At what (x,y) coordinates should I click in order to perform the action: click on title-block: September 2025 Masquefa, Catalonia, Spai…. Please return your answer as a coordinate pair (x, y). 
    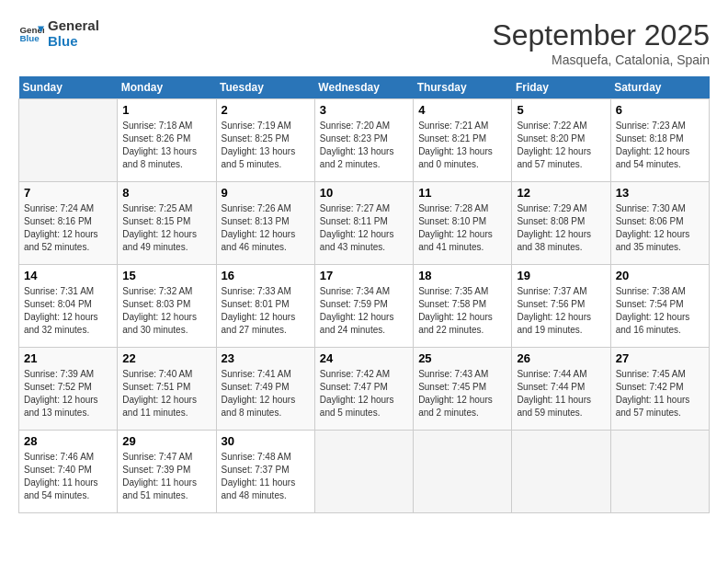
    Looking at the image, I should click on (601, 42).